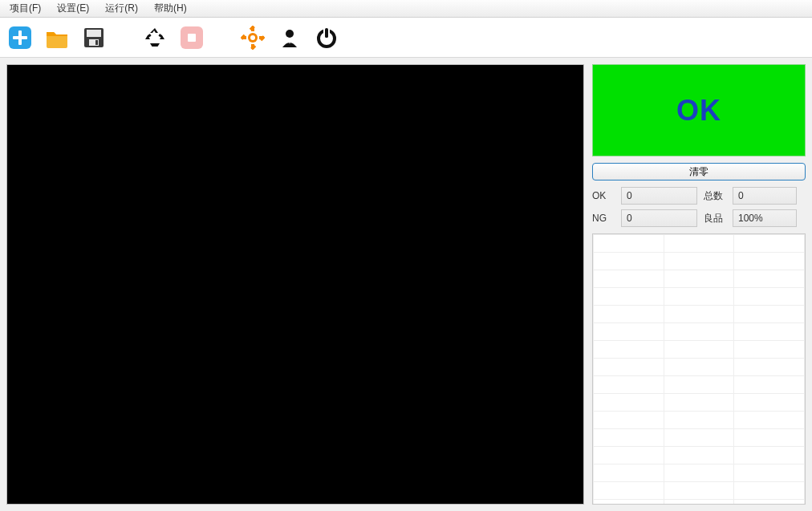 The height and width of the screenshot is (511, 812). What do you see at coordinates (765, 218) in the screenshot?
I see `yield-value: 100%` at bounding box center [765, 218].